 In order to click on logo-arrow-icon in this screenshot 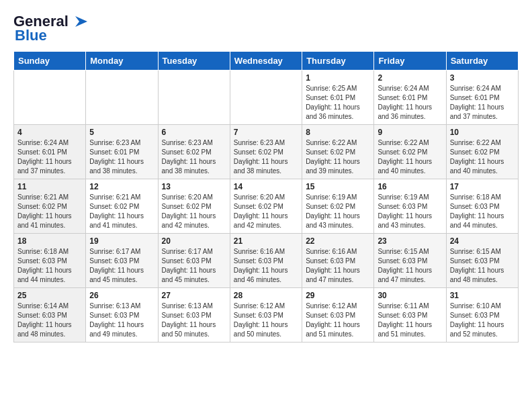, I will do `click(79, 21)`.